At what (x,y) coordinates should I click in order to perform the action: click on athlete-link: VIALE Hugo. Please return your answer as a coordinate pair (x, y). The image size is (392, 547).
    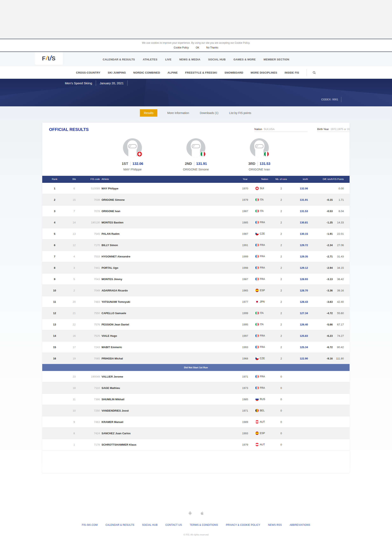
    Looking at the image, I should click on (168, 336).